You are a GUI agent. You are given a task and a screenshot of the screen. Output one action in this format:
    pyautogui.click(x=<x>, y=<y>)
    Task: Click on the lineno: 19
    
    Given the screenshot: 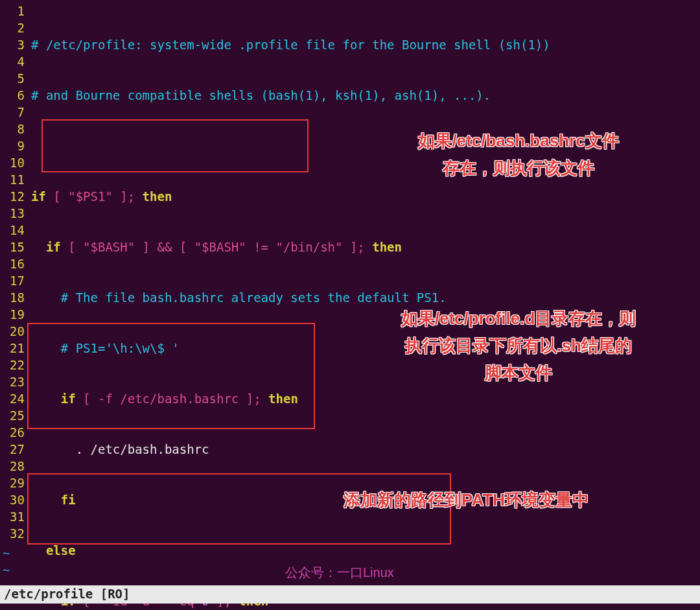 What is the action you would take?
    pyautogui.click(x=14, y=314)
    